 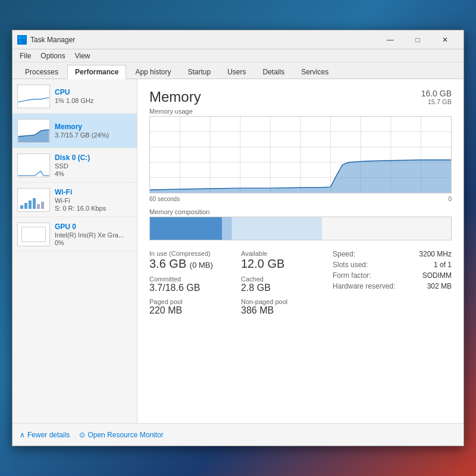 What do you see at coordinates (22, 40) in the screenshot?
I see `app-icon` at bounding box center [22, 40].